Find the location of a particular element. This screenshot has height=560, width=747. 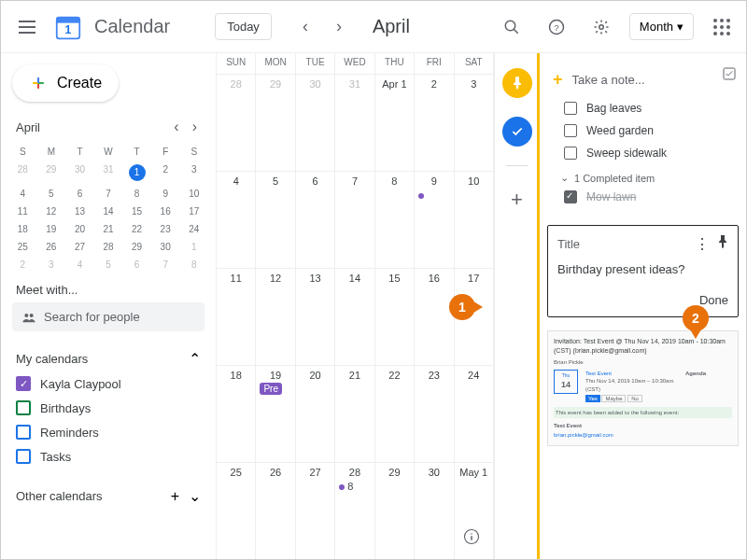

day-cell: 25 is located at coordinates (236, 511).